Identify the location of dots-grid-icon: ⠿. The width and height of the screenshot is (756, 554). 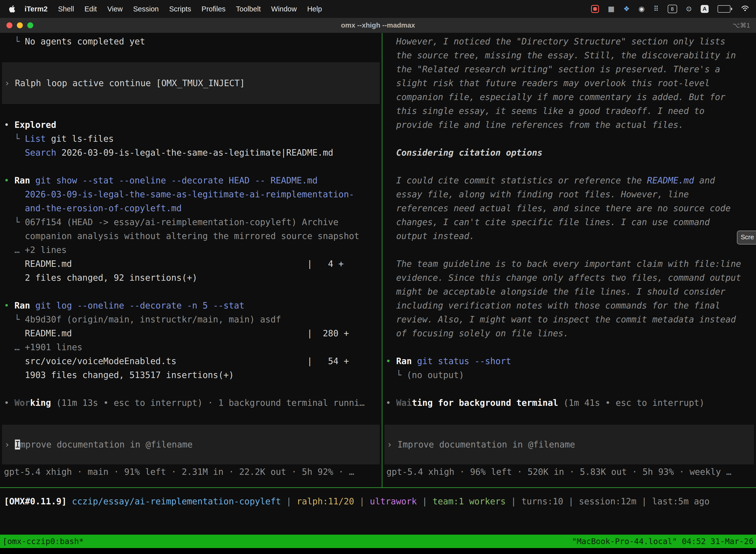
(656, 9).